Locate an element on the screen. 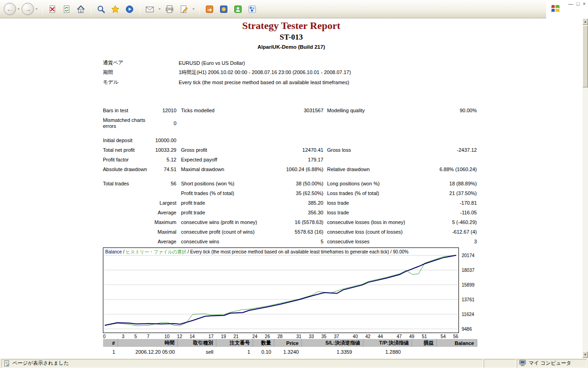 This screenshot has height=368, width=588. stats-cell: 56 is located at coordinates (164, 181).